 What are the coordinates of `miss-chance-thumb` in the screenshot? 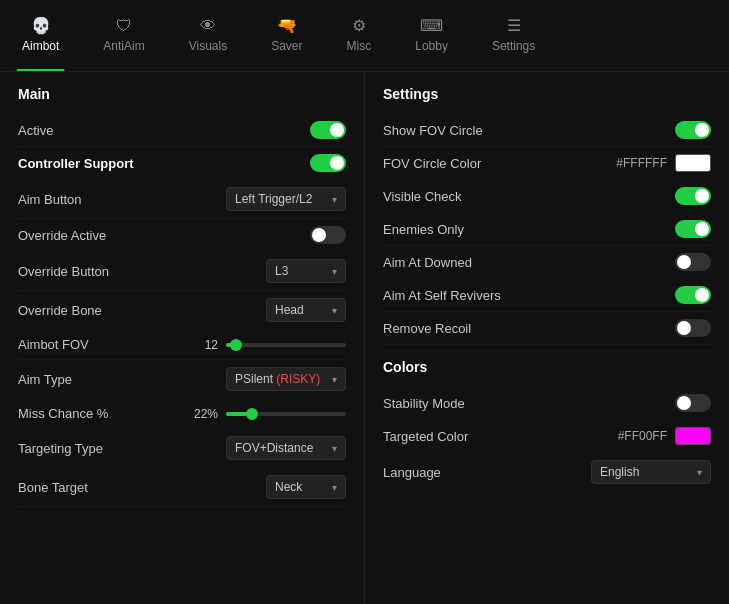 It's located at (252, 414).